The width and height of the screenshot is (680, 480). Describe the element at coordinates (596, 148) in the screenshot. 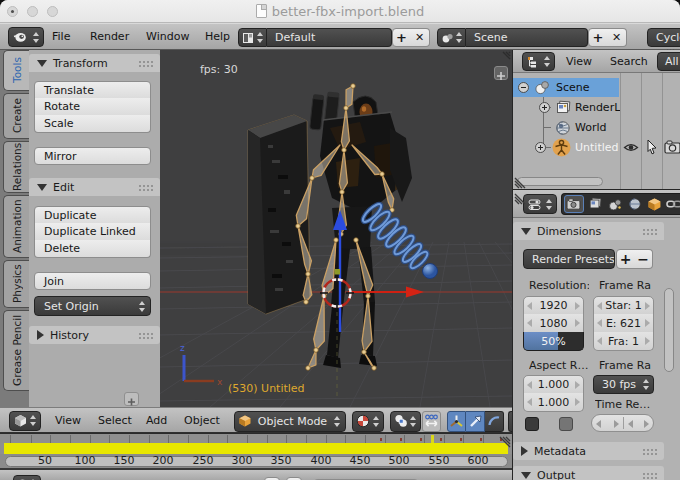

I see `outliner-row-untitled: Untitled` at that location.